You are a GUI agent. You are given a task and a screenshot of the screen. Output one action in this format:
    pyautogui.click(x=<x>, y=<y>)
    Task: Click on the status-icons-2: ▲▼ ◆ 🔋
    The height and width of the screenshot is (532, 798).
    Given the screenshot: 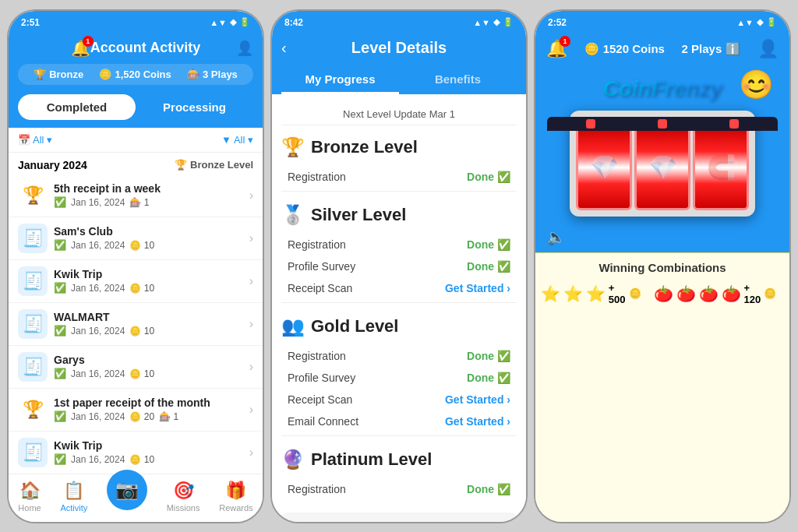 What is the action you would take?
    pyautogui.click(x=493, y=22)
    